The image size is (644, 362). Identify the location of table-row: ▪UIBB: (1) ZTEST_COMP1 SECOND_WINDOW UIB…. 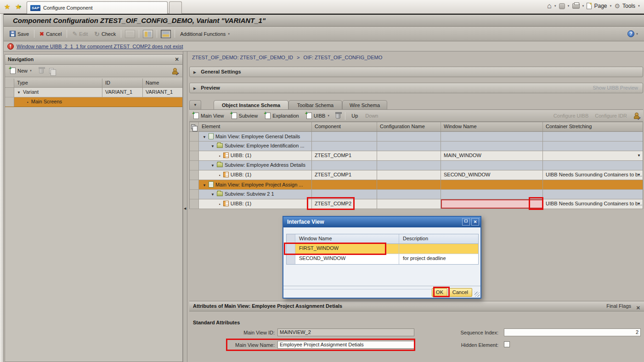
(416, 175).